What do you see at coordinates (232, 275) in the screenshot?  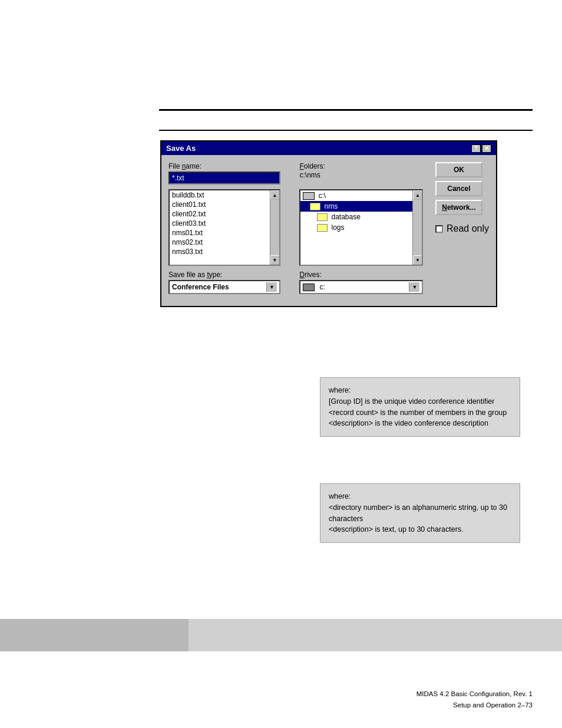 I see `filetype-label: Save file as type:` at bounding box center [232, 275].